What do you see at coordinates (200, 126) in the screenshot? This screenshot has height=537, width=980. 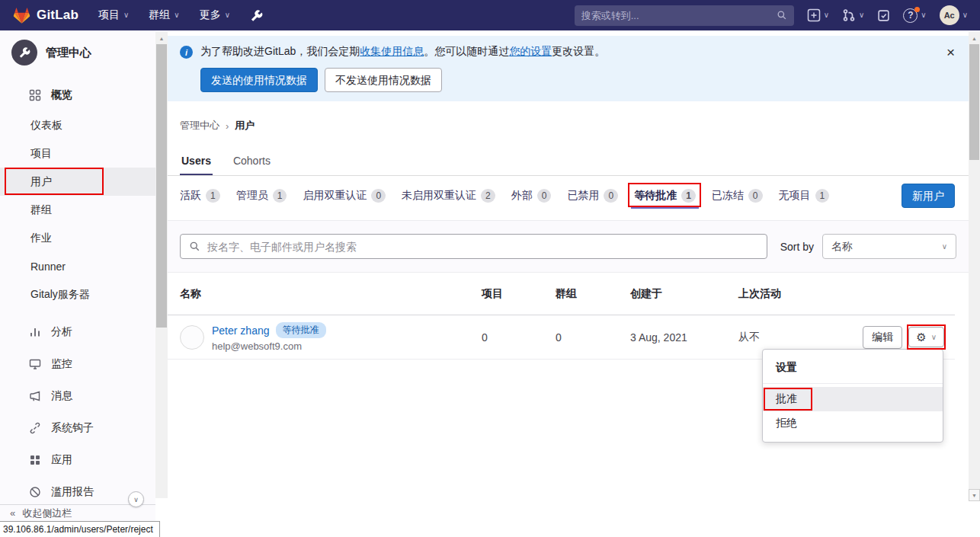 I see `breadcrumb-admin: 管理中心` at bounding box center [200, 126].